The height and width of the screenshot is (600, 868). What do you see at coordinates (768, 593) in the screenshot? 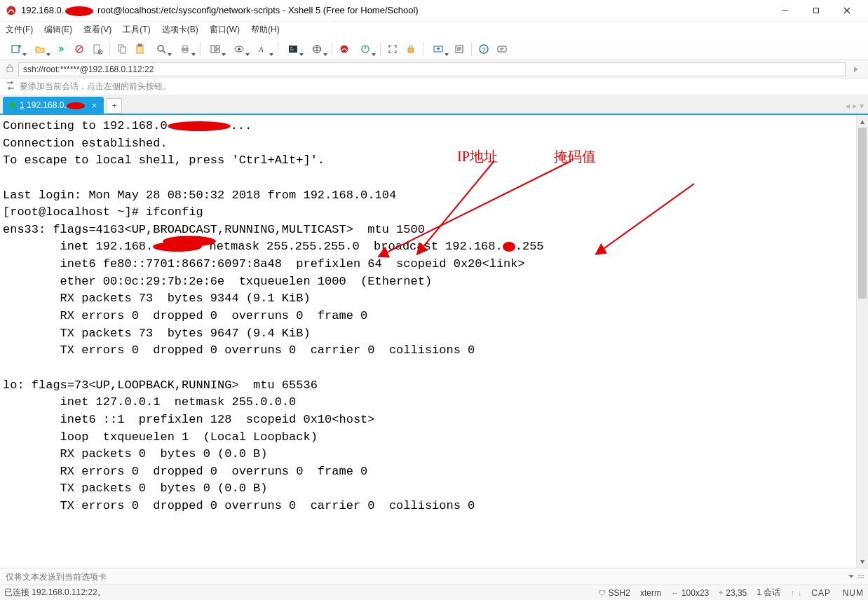
I see `status-sessions: 1 会话` at bounding box center [768, 593].